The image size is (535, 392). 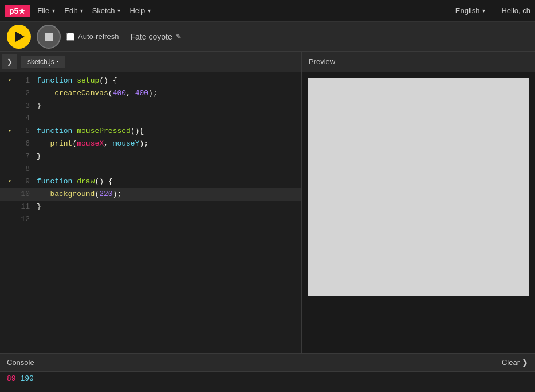 I want to click on line-number: 10, so click(x=23, y=194).